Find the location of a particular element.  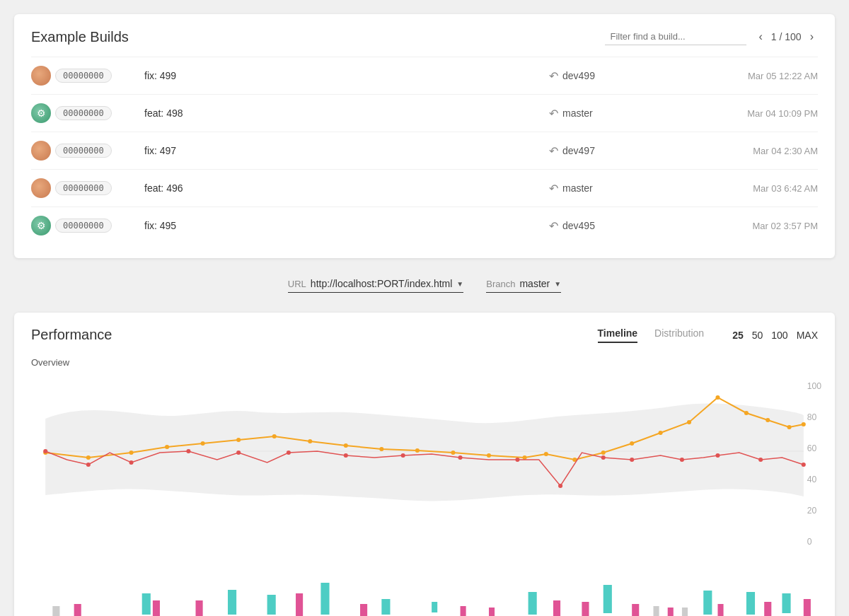

build-branch-cell: ↶ dev495 is located at coordinates (620, 226).